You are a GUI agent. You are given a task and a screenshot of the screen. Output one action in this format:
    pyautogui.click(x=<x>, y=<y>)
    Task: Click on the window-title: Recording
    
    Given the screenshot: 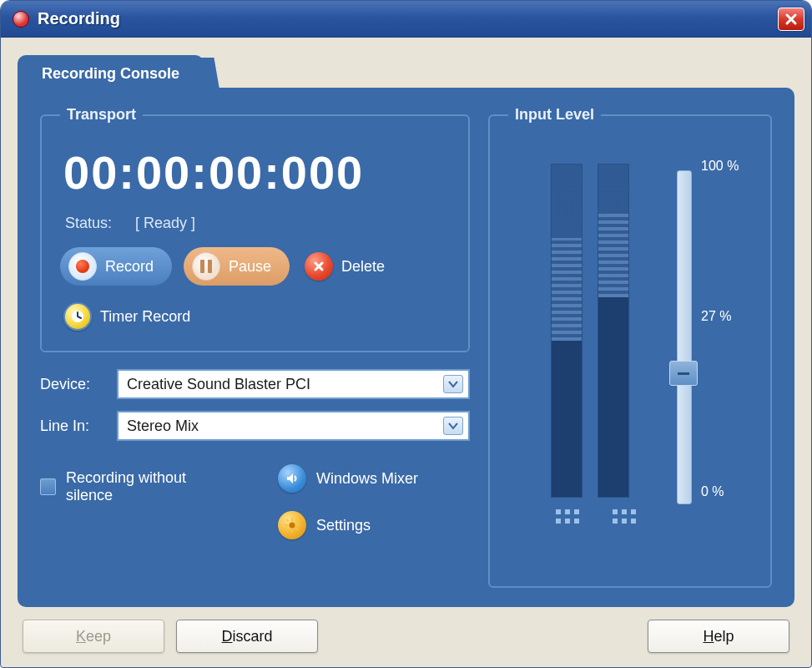 What is the action you would take?
    pyautogui.click(x=407, y=18)
    